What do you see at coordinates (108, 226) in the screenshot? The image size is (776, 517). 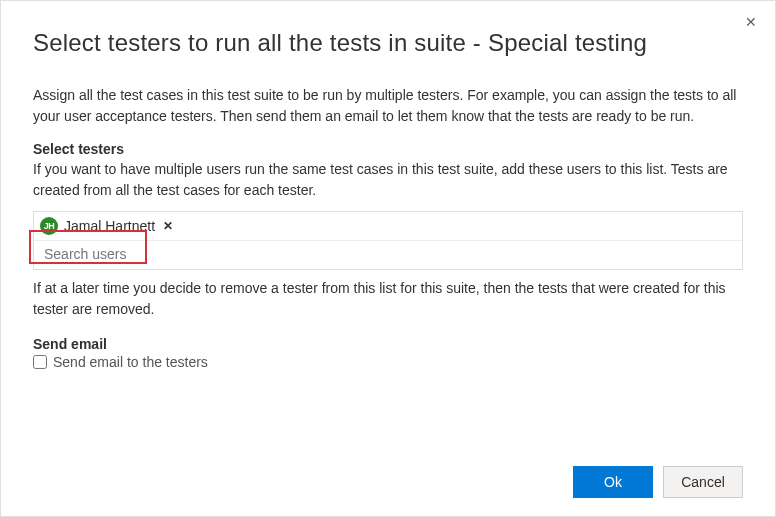 I see `tester-chip: JH Jamal Hartnett ✕` at bounding box center [108, 226].